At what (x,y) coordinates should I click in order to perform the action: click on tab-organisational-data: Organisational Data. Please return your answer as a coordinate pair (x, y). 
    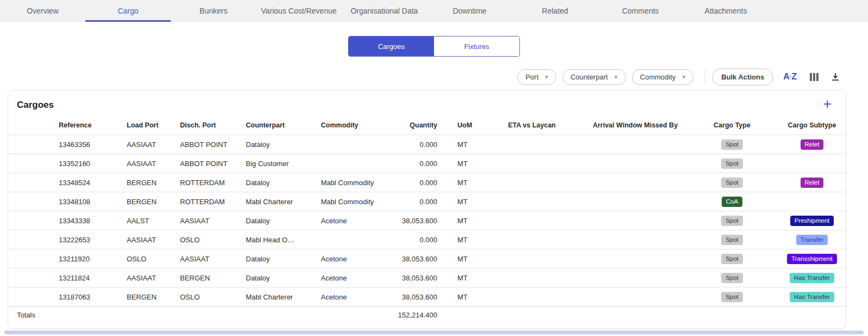
    Looking at the image, I should click on (384, 11).